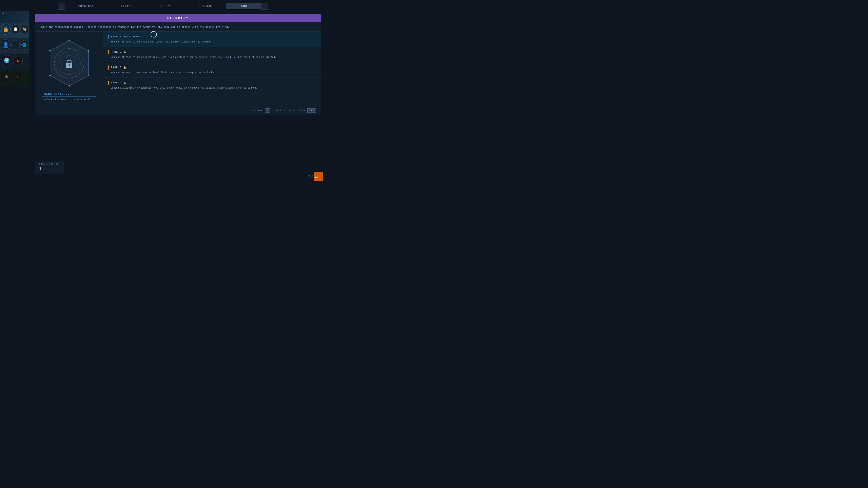  Describe the element at coordinates (24, 29) in the screenshot. I see `sidebar-skill-icon-3: 🎭` at that location.